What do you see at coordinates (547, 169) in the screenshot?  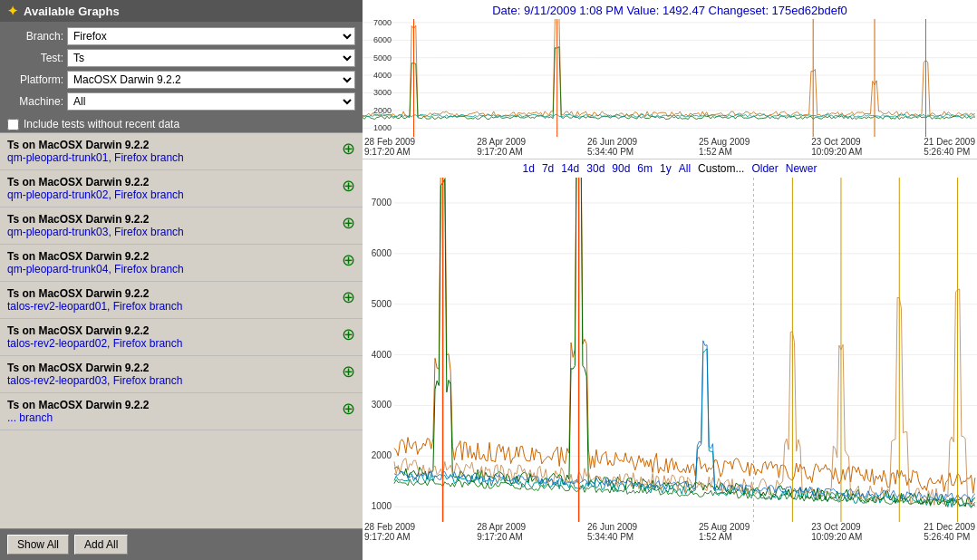 I see `nav-7d: 7d` at bounding box center [547, 169].